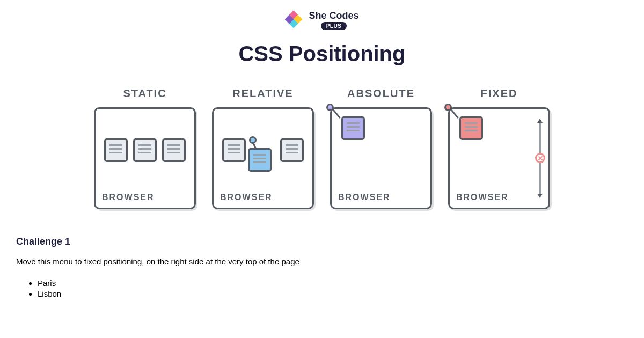 The image size is (644, 338). I want to click on logo-icon, so click(295, 20).